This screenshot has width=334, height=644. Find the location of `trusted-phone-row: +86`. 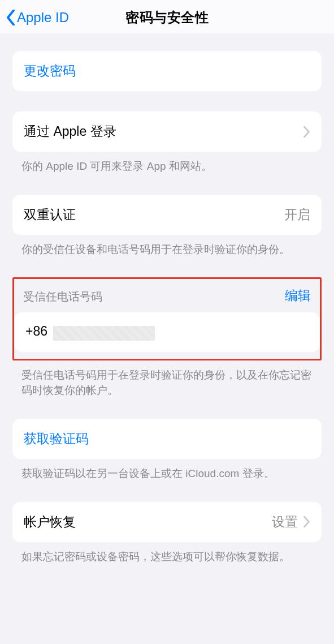

trusted-phone-row: +86 is located at coordinates (167, 332).